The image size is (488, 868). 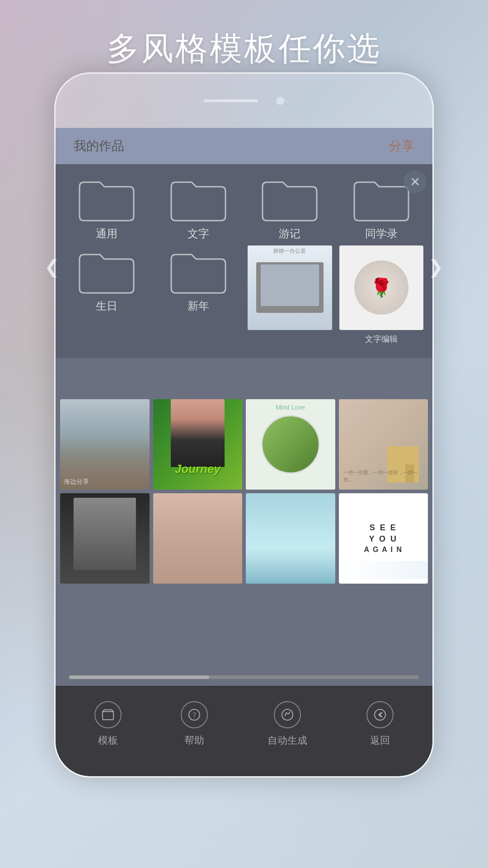 I want to click on nav-item-template: 模板, so click(x=108, y=724).